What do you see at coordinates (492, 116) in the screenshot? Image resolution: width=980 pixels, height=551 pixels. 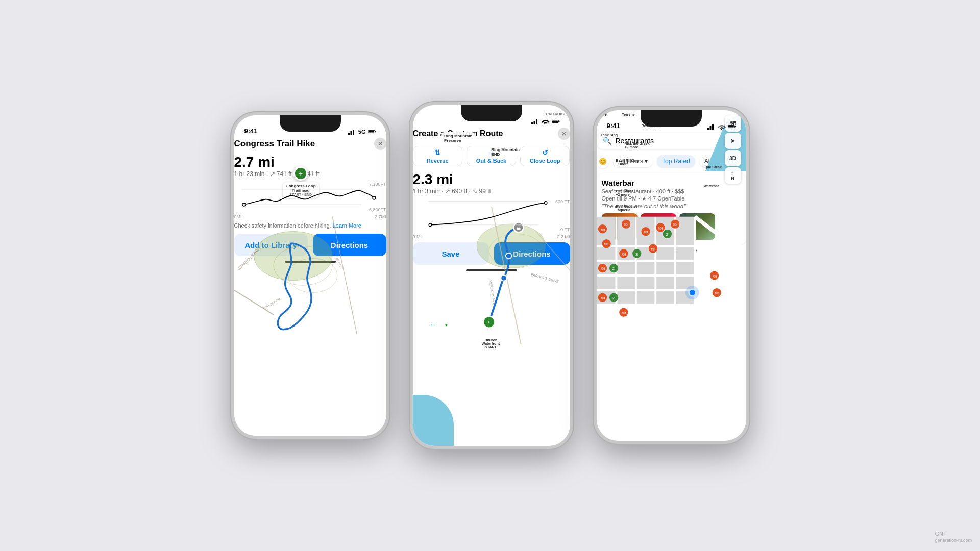 I see `status-bar-2: 9:41` at bounding box center [492, 116].